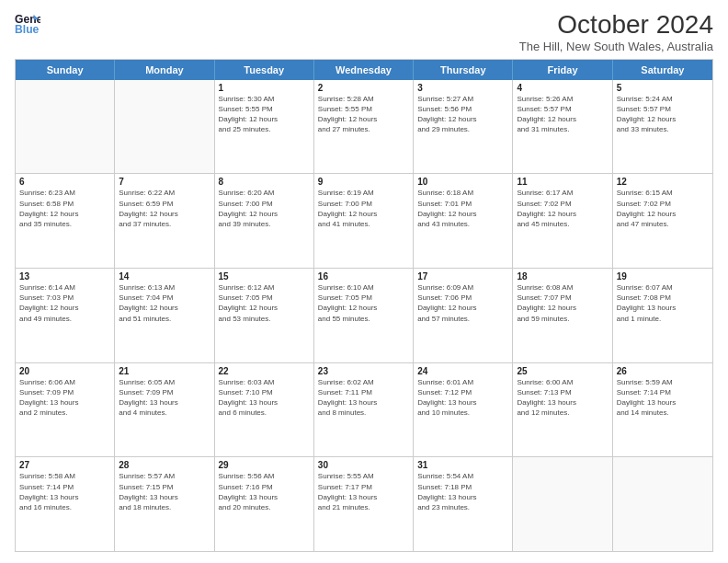  What do you see at coordinates (364, 410) in the screenshot?
I see `calendar-cell: 23Sunrise: 6:02 AM Sunset: 7:11 PM Dayli…` at bounding box center [364, 410].